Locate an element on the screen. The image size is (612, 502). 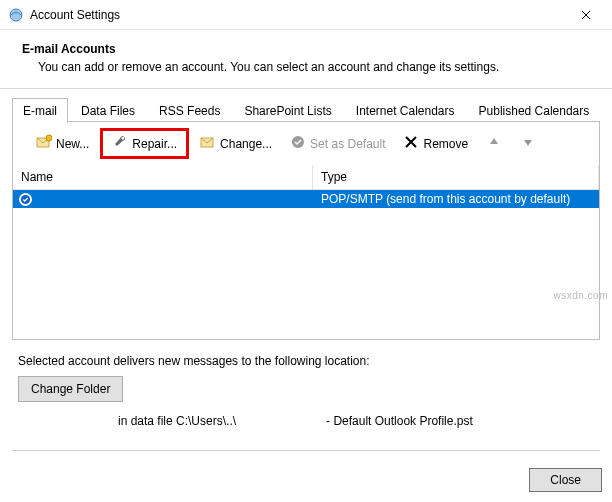
wrench-icon is located at coordinates (120, 144).